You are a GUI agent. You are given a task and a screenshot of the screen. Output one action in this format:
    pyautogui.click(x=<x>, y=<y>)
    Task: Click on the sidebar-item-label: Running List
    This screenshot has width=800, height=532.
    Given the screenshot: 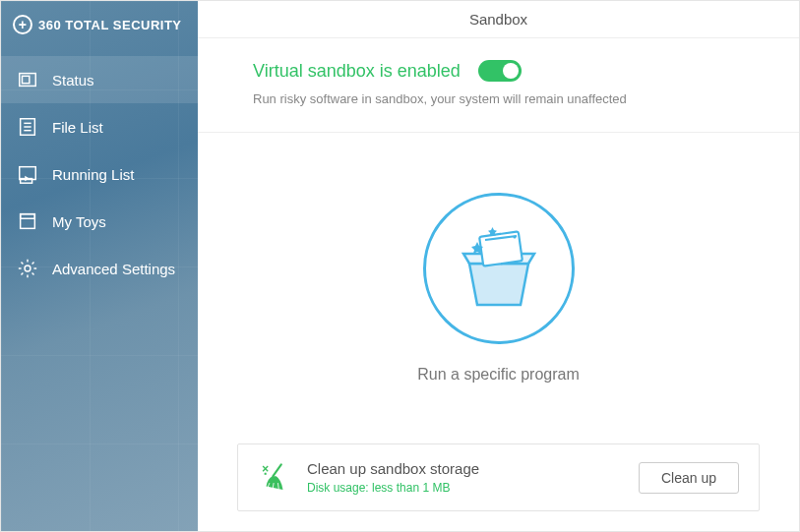 What is the action you would take?
    pyautogui.click(x=92, y=175)
    